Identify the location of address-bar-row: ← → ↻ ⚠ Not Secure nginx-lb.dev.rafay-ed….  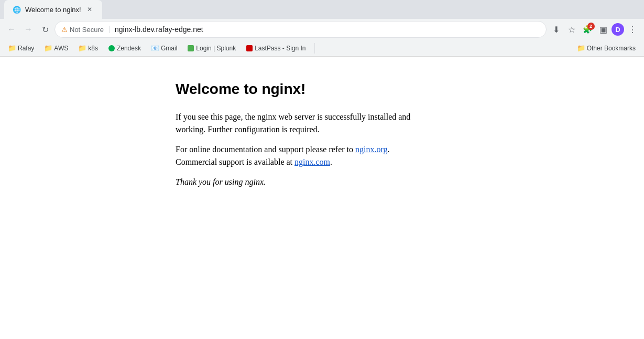
(322, 29).